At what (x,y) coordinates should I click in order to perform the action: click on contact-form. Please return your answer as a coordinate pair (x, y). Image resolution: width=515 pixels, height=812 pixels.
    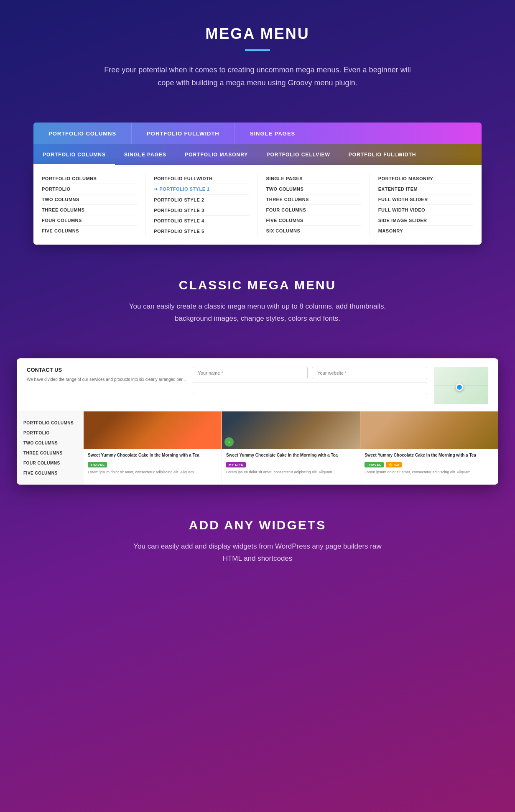
    Looking at the image, I should click on (310, 380).